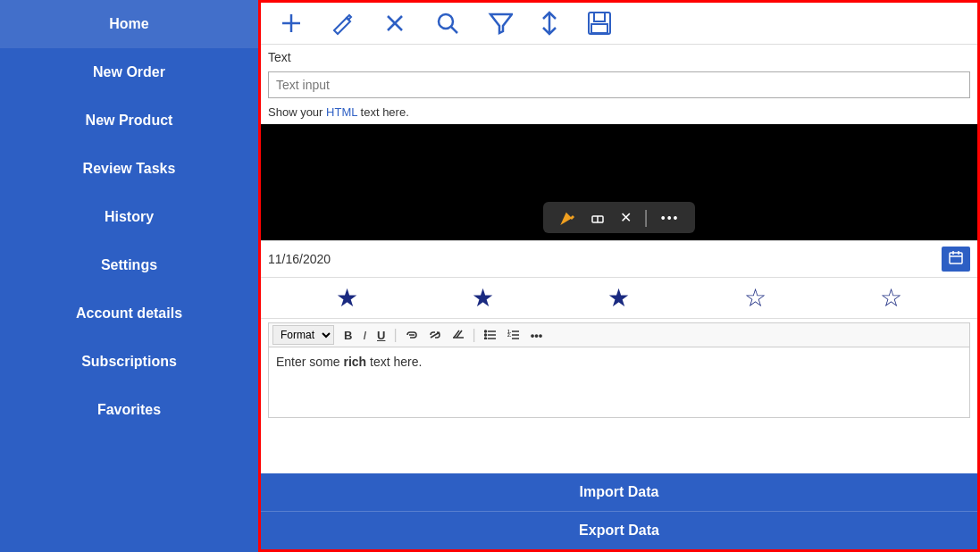 This screenshot has height=552, width=980. I want to click on bold-button: B, so click(348, 336).